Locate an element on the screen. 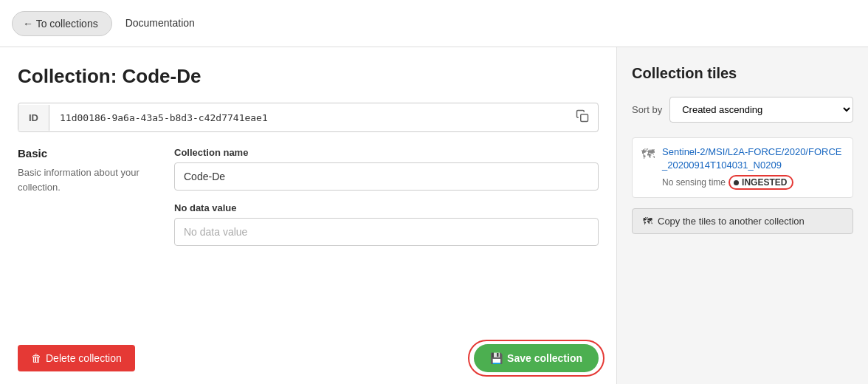  tile-info: Sentinel-2/MSI/L2A-FORCE/2020/FORCE_2020… is located at coordinates (753, 168).